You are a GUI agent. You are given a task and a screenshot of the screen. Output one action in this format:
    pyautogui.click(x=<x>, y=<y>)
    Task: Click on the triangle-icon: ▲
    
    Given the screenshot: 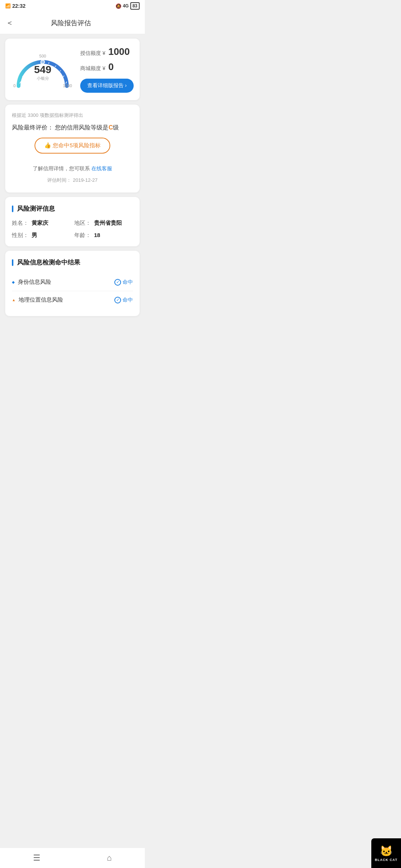 What is the action you would take?
    pyautogui.click(x=14, y=300)
    